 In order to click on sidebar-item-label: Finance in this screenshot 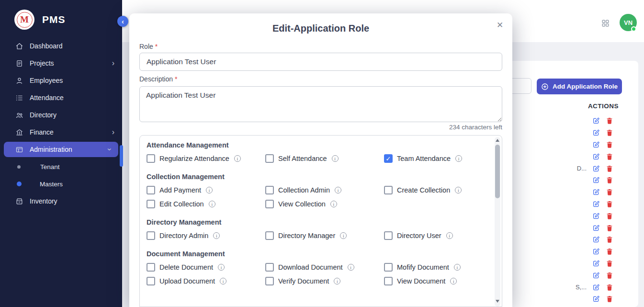, I will do `click(42, 132)`.